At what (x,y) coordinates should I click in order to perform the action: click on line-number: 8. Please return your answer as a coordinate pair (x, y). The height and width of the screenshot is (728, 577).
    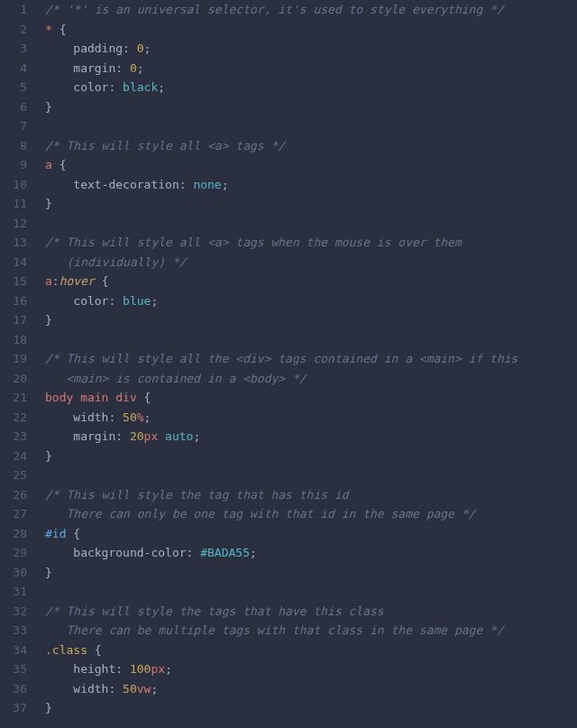
    Looking at the image, I should click on (14, 146).